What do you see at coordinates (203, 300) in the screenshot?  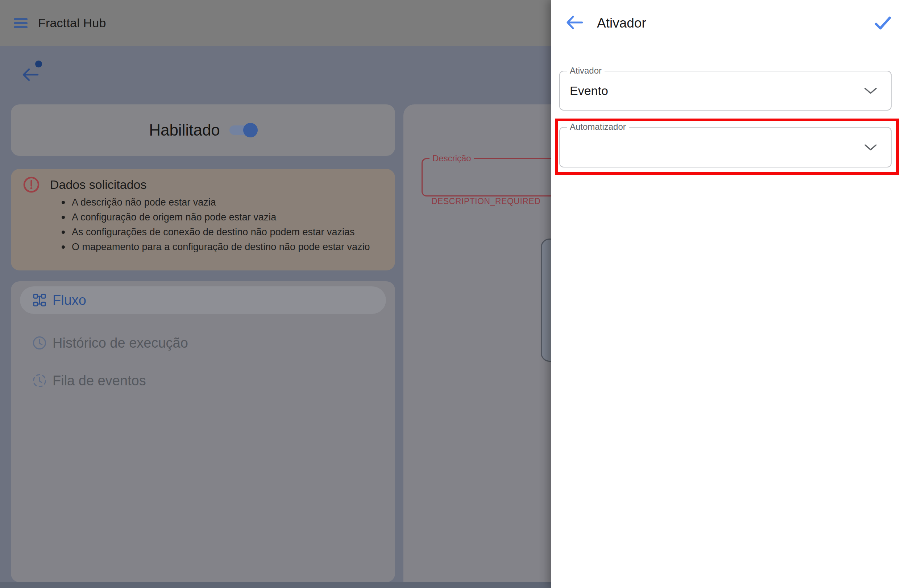 I see `menu-item-fluxo: Fluxo` at bounding box center [203, 300].